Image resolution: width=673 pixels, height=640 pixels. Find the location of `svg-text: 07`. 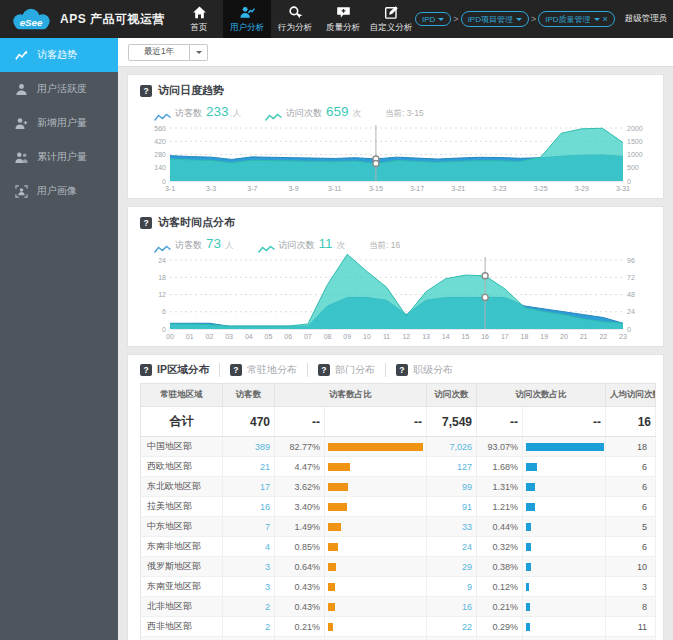

svg-text: 07 is located at coordinates (308, 336).